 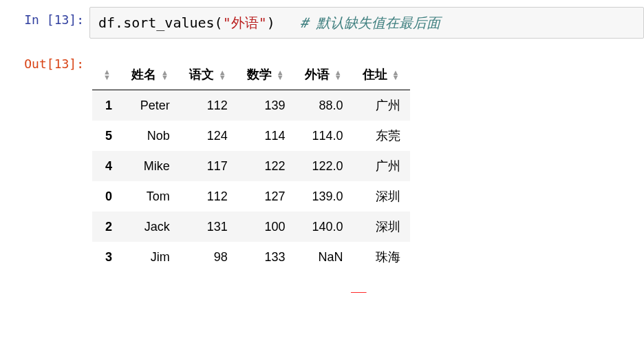 I want to click on row-index: 2, so click(x=107, y=227).